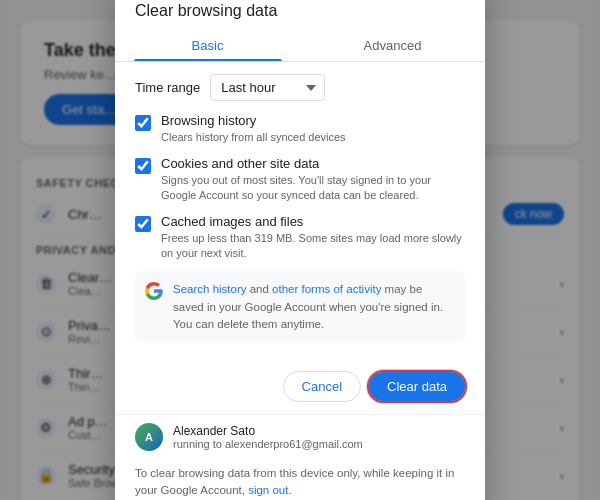  Describe the element at coordinates (314, 307) in the screenshot. I see `google-info-text: Search history and other forms of activi…` at that location.